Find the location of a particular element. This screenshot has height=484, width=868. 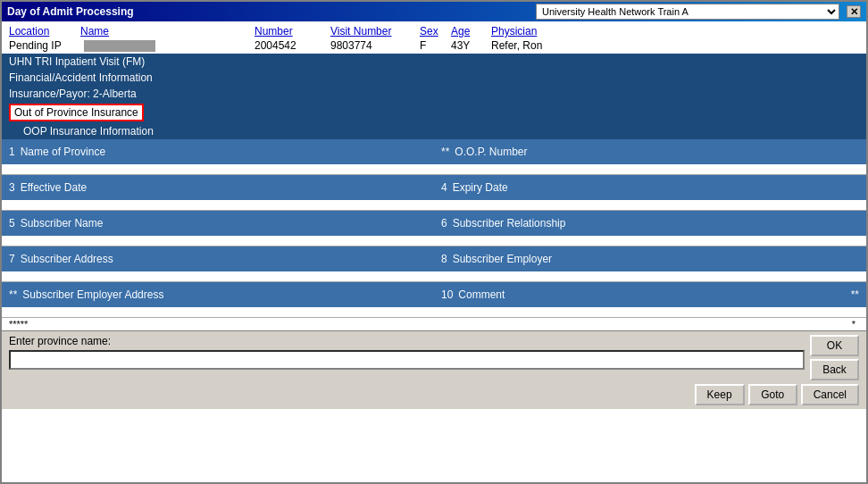

title-bar: Day of Admit Processing University Healt… is located at coordinates (434, 12).